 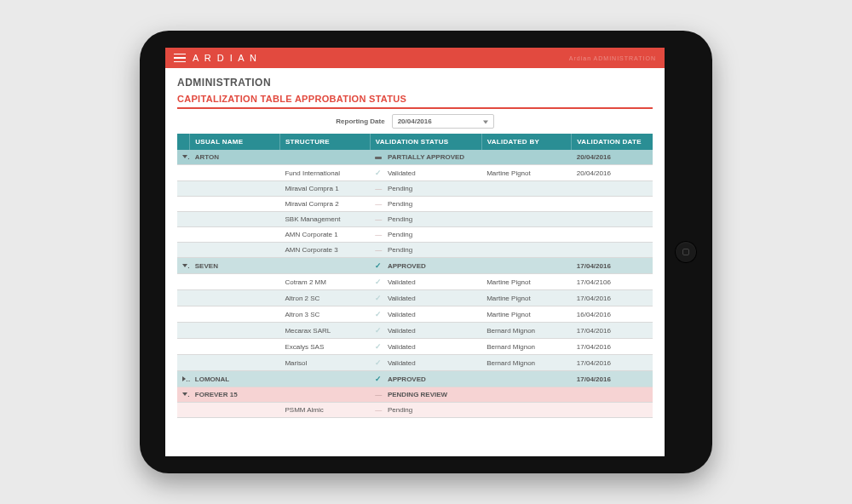 What do you see at coordinates (360, 121) in the screenshot?
I see `filter-label: Reporting Date` at bounding box center [360, 121].